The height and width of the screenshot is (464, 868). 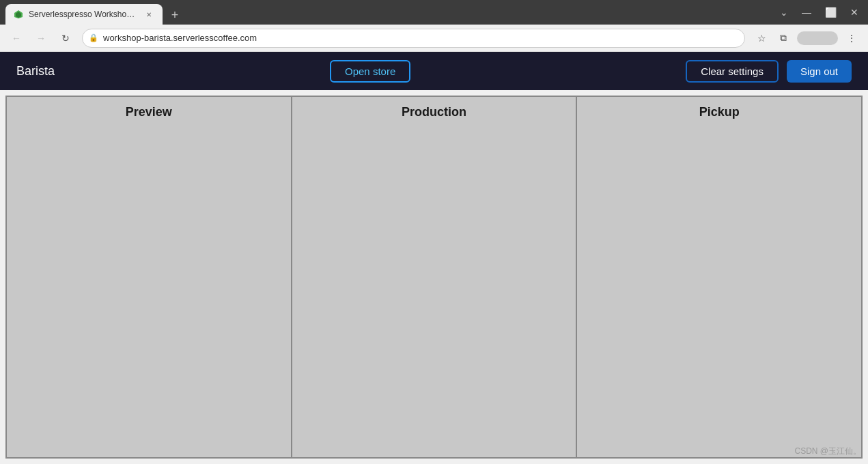 I want to click on address-bar-wrapper: 🔒 workshop-barista.serverlesscoffee.com, so click(x=414, y=38).